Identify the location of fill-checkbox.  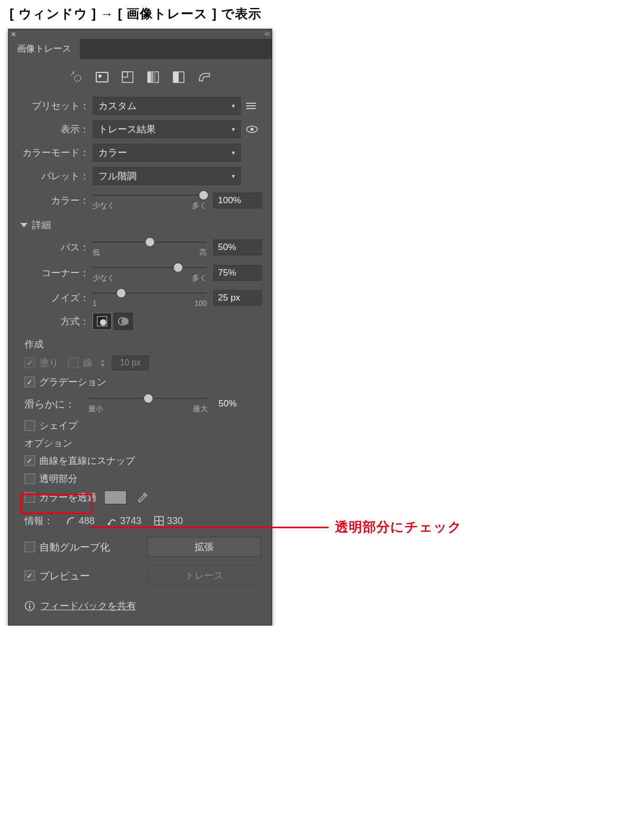
(30, 363).